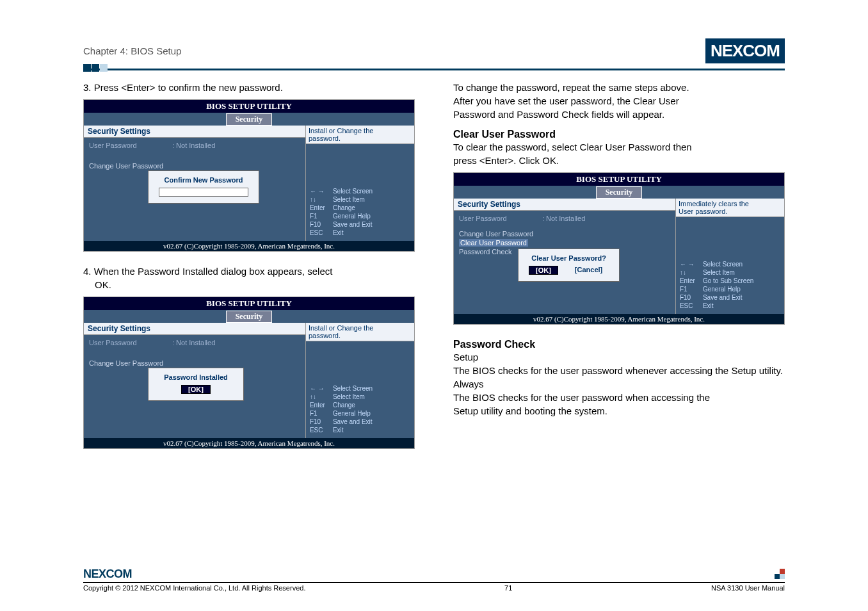 The height and width of the screenshot is (611, 868). What do you see at coordinates (508, 588) in the screenshot?
I see `page-number: 71` at bounding box center [508, 588].